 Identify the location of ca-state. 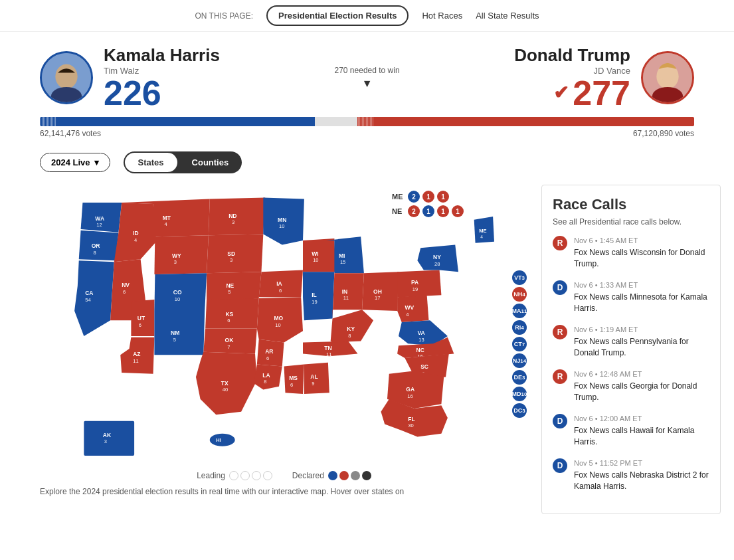
(94, 298).